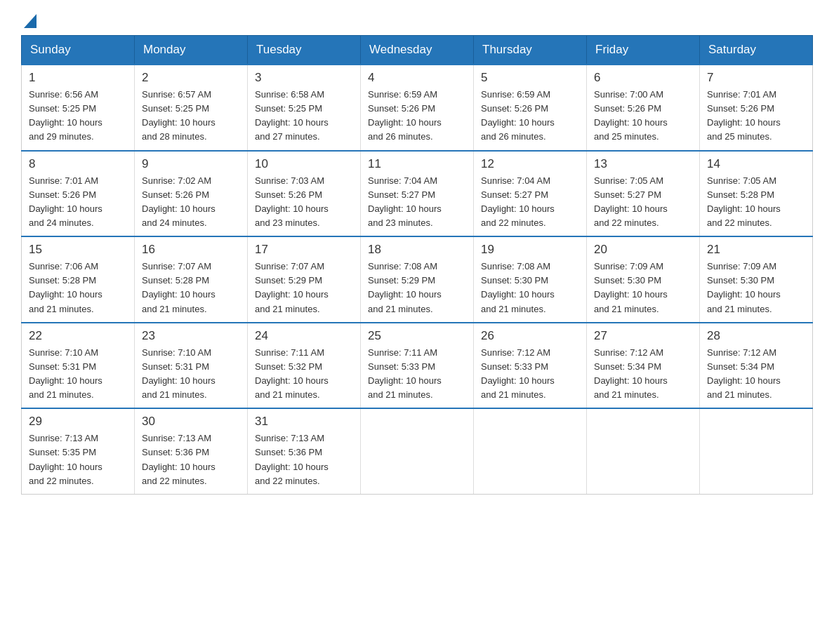 The width and height of the screenshot is (834, 644). What do you see at coordinates (304, 116) in the screenshot?
I see `day-info: Sunrise: 6:58 AM Sunset: 5:25 PM Dayligh…` at bounding box center [304, 116].